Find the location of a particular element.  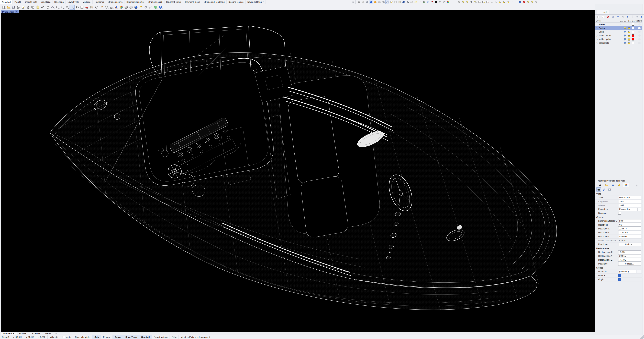

layers-col-header-3: B... is located at coordinates (629, 21).